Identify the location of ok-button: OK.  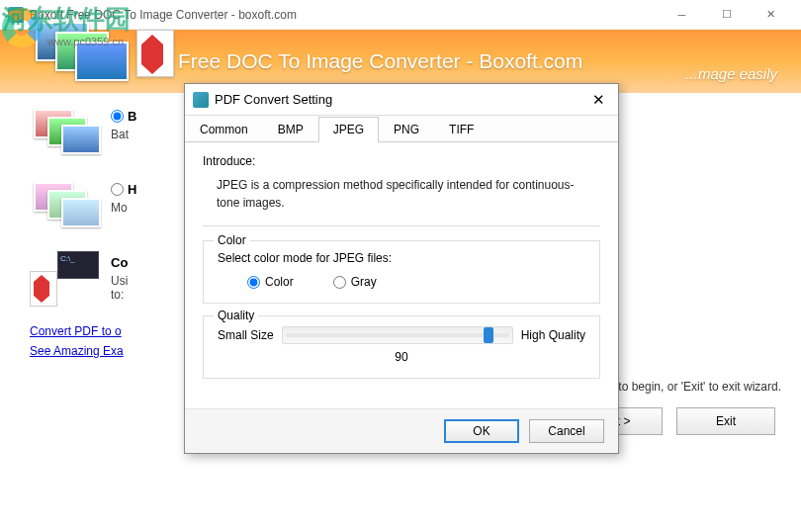
(482, 431).